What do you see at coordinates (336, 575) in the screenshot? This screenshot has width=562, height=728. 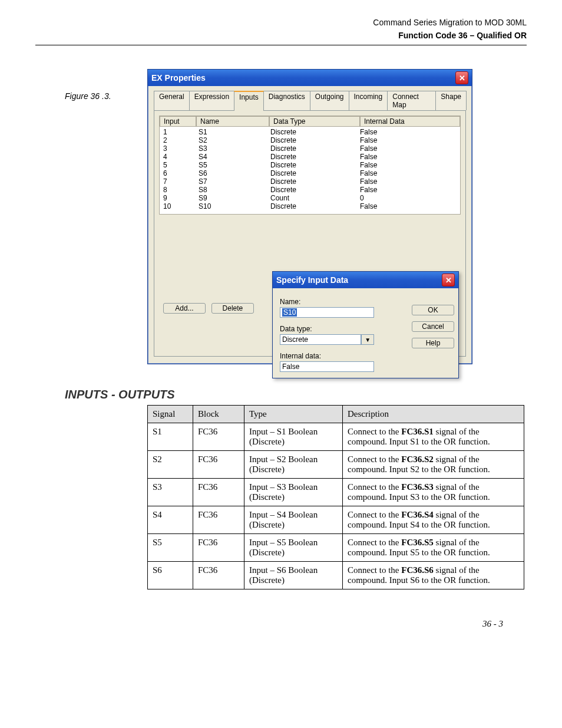 I see `table-row: S6FC36Input – S6 Boolean (Discrete)Conne…` at bounding box center [336, 575].